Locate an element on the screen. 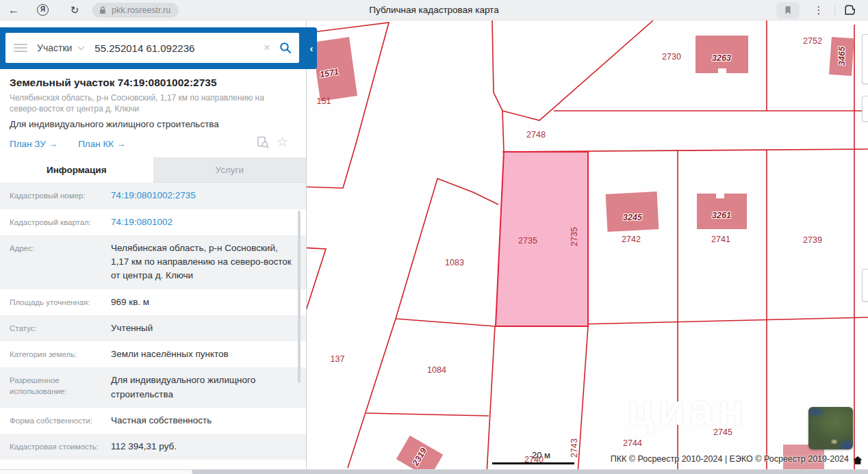 This screenshot has width=868, height=474. cadastral-number-link: 74:19:0801002:2735 is located at coordinates (208, 196).